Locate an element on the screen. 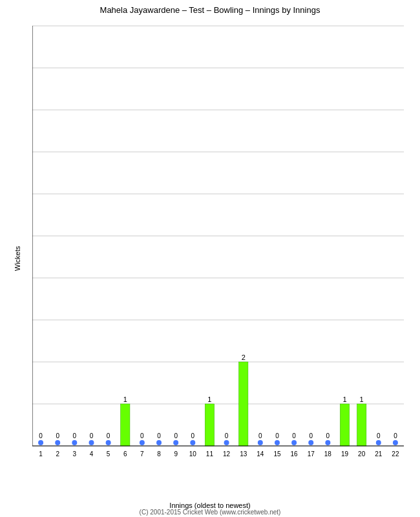 This screenshot has height=517, width=420. svg-text: 6 is located at coordinates (125, 454).